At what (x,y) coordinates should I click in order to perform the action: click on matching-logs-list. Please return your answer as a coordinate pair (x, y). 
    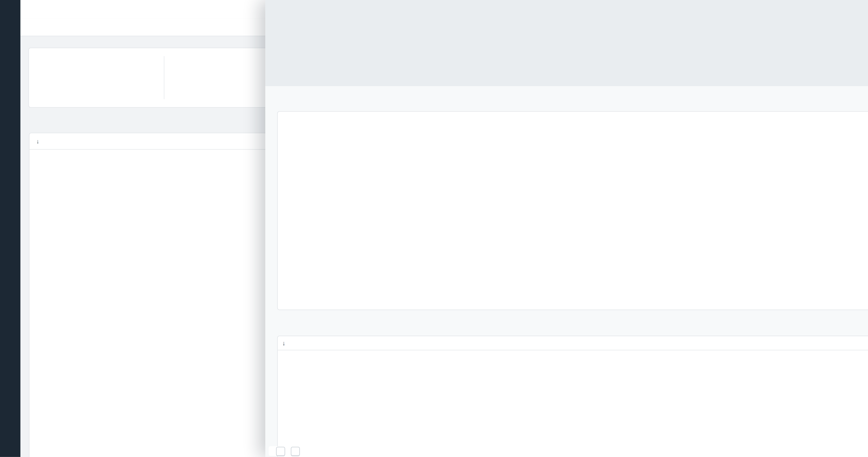
    Looking at the image, I should click on (567, 43).